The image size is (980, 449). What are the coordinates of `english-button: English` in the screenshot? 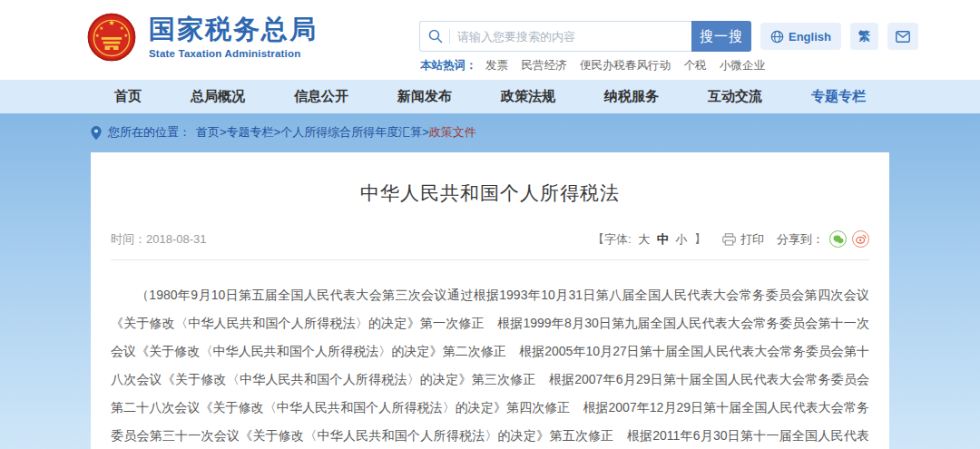 It's located at (800, 36).